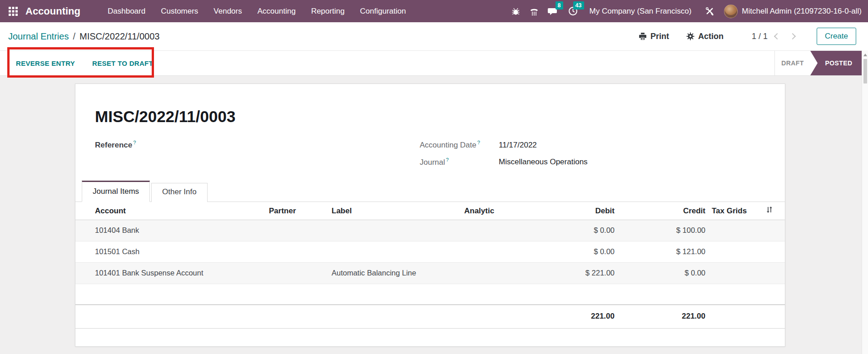 The height and width of the screenshot is (354, 868). I want to click on journal-item-row: 101501 Cash$ 0.00$ 121.00, so click(430, 251).